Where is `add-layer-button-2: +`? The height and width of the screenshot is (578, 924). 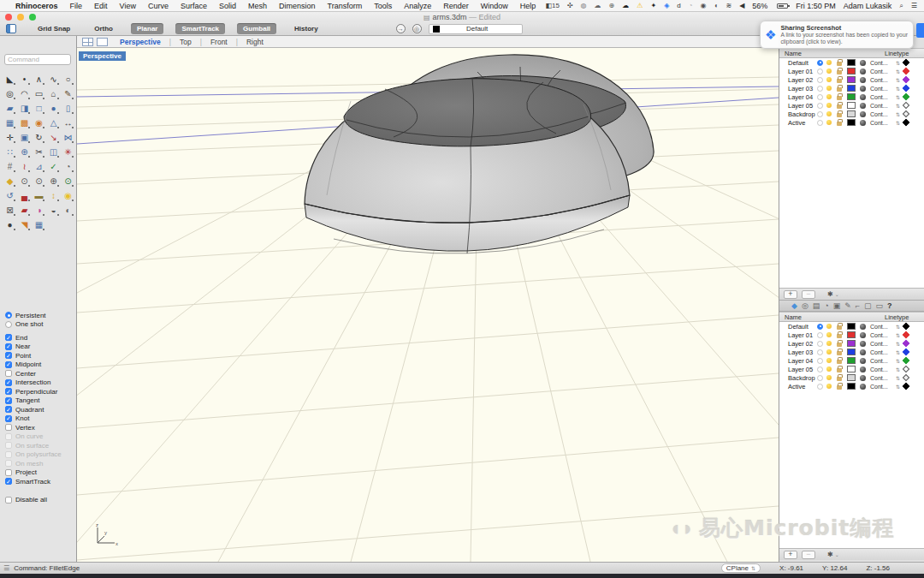 add-layer-button-2: + is located at coordinates (791, 555).